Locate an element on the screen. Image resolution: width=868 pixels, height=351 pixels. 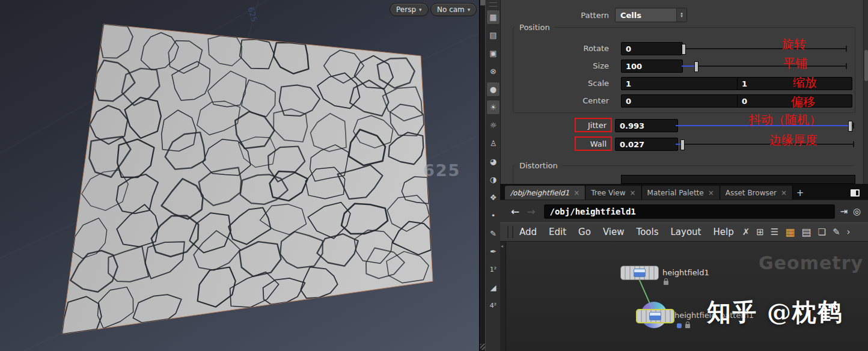
wall-label: Wall is located at coordinates (599, 144).